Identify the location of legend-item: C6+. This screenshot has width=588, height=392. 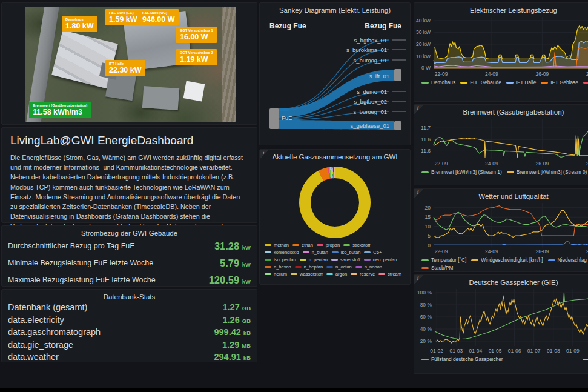
(373, 252).